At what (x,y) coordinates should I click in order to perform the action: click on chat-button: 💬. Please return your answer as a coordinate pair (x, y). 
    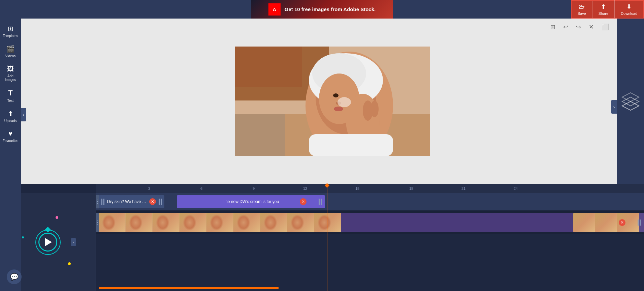
    Looking at the image, I should click on (14, 277).